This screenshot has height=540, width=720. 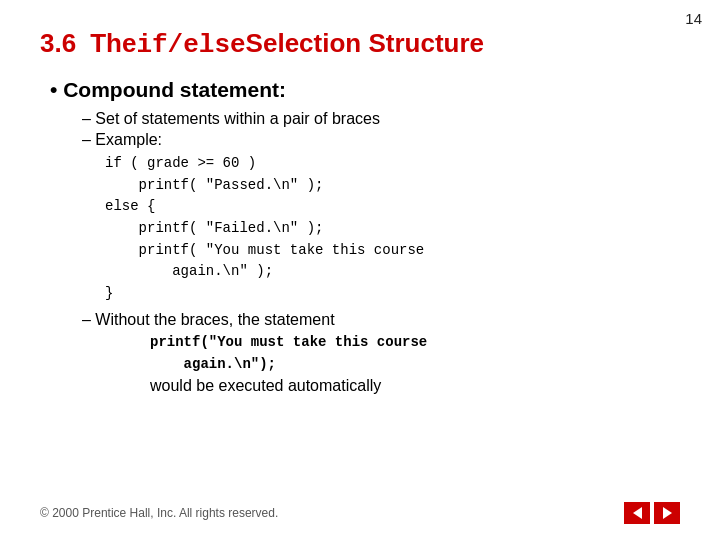 What do you see at coordinates (159, 513) in the screenshot?
I see `copyright-text: © 2000 Prentice Hall, Inc. All rights re…` at bounding box center [159, 513].